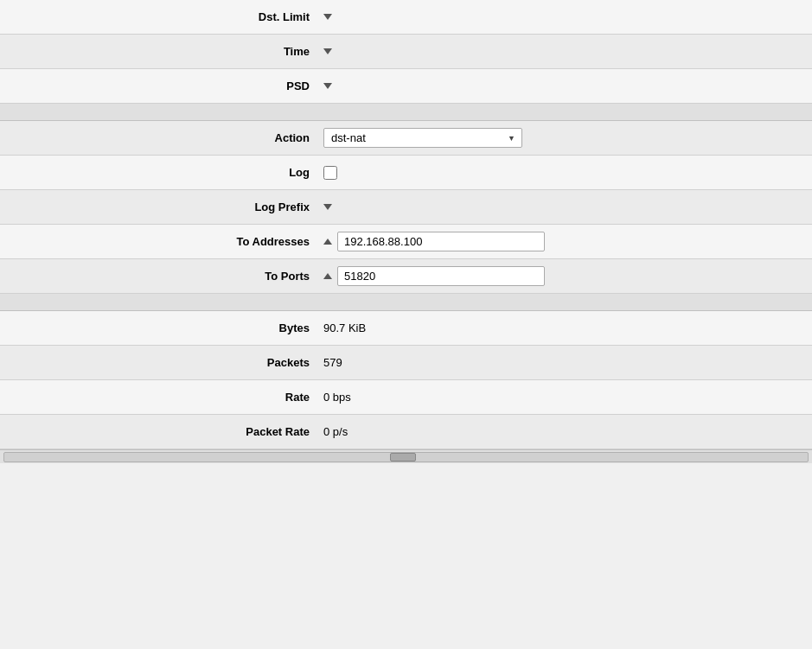 This screenshot has width=812, height=649. Describe the element at coordinates (423, 138) in the screenshot. I see `action-select-wrap: dst-nat src-nat masquerade redirect acce…` at that location.